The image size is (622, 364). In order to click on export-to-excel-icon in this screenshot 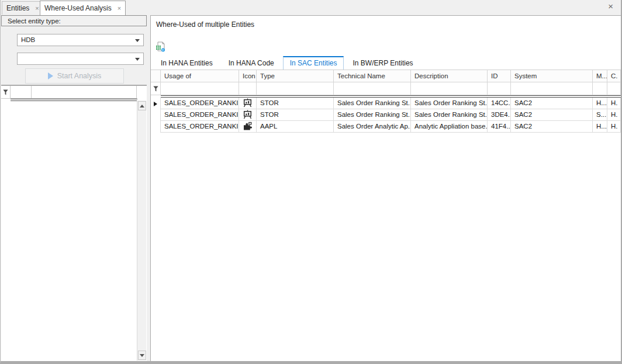, I will do `click(160, 47)`.